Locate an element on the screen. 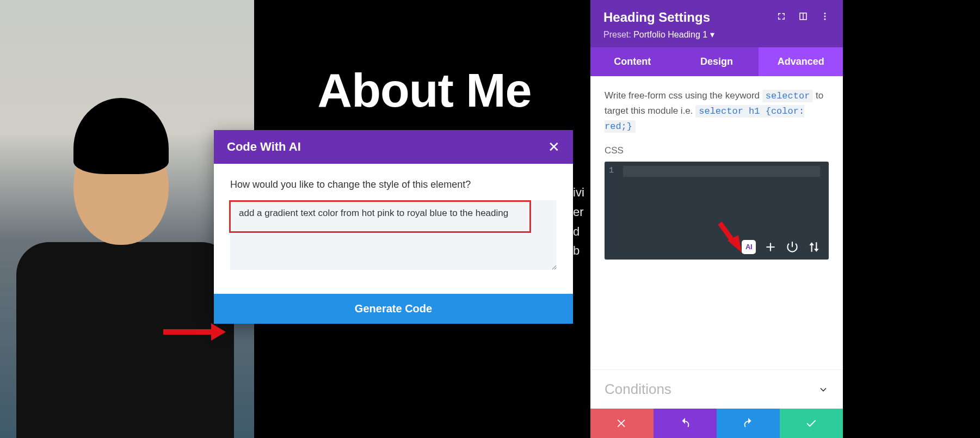 Image resolution: width=980 pixels, height=438 pixels. sort-arrows-icon is located at coordinates (814, 247).